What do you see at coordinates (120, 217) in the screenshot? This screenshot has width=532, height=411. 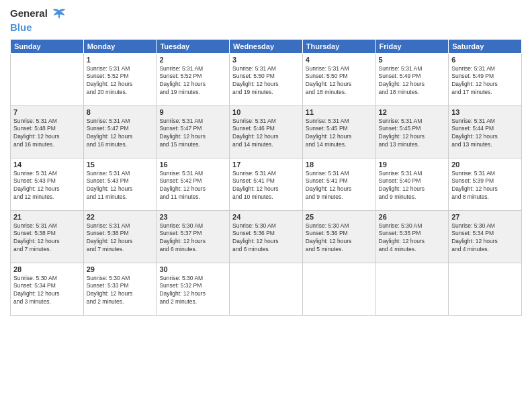 I see `day-number: 22` at bounding box center [120, 217].